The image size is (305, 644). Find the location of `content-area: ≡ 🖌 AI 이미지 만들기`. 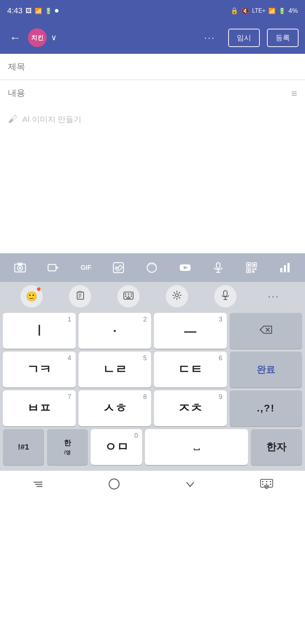

content-area: ≡ 🖌 AI 이미지 만들기 is located at coordinates (152, 93).